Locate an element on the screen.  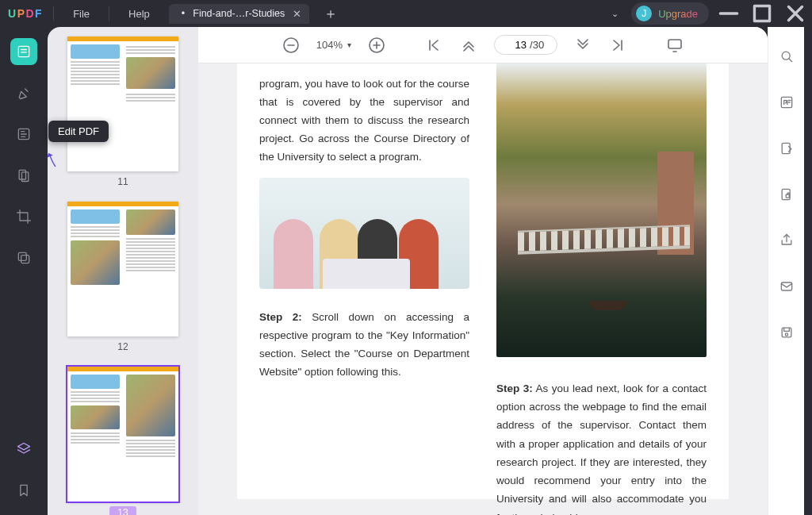
save-button is located at coordinates (787, 332).